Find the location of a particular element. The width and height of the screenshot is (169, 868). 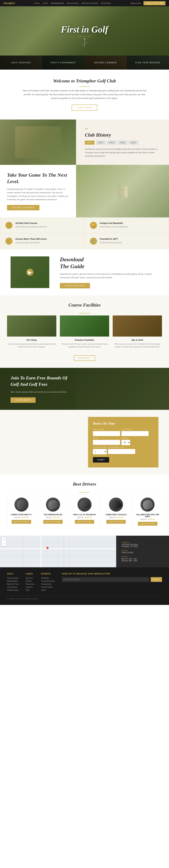

first-name-input is located at coordinates (107, 433).